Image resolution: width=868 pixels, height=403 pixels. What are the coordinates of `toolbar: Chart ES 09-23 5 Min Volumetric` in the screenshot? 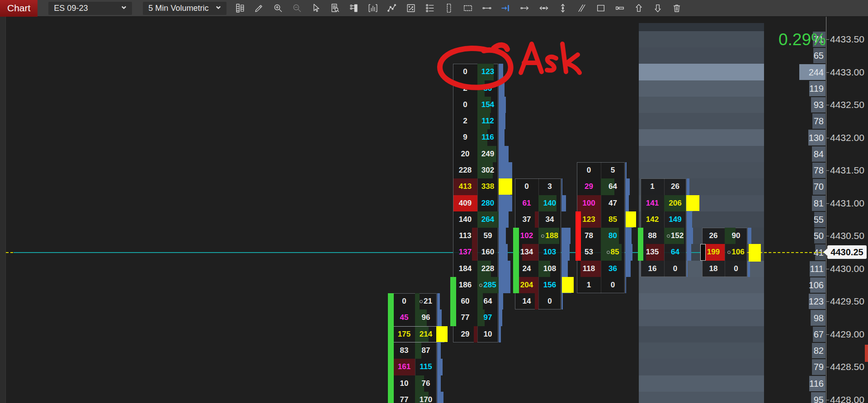 It's located at (434, 8).